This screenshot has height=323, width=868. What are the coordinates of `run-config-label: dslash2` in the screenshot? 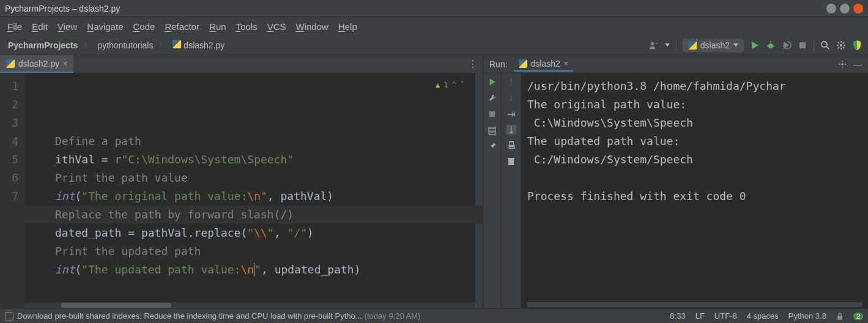 It's located at (715, 45).